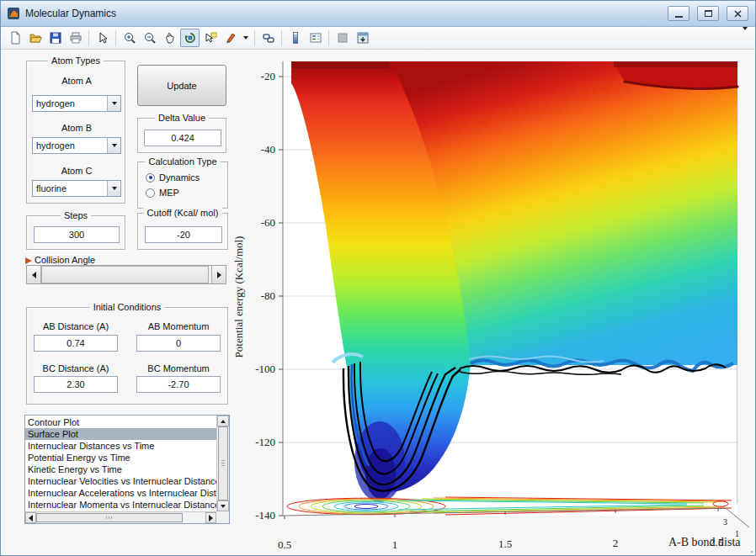  Describe the element at coordinates (15, 38) in the screenshot. I see `new-file-icon` at that location.